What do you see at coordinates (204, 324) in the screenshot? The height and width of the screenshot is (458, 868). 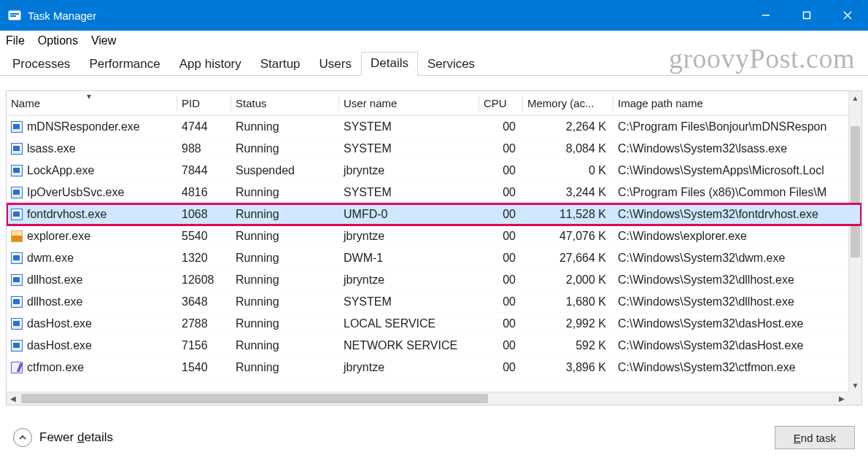 I see `cell-pid: 2788` at bounding box center [204, 324].